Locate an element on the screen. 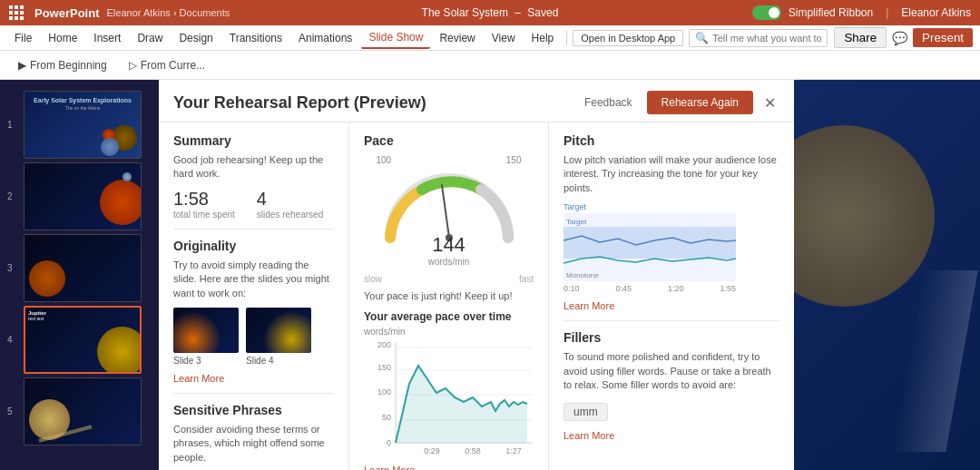  search-input is located at coordinates (767, 38).